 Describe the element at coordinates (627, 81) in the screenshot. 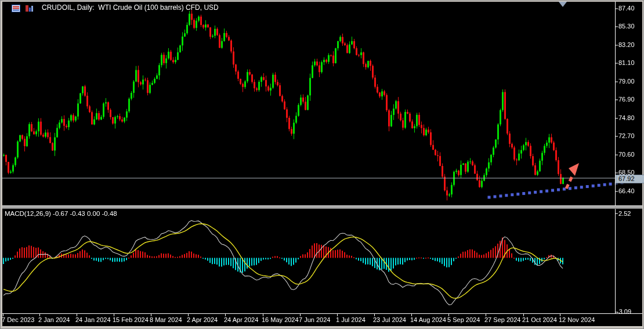

I see `price-tick-label: 79.00` at that location.